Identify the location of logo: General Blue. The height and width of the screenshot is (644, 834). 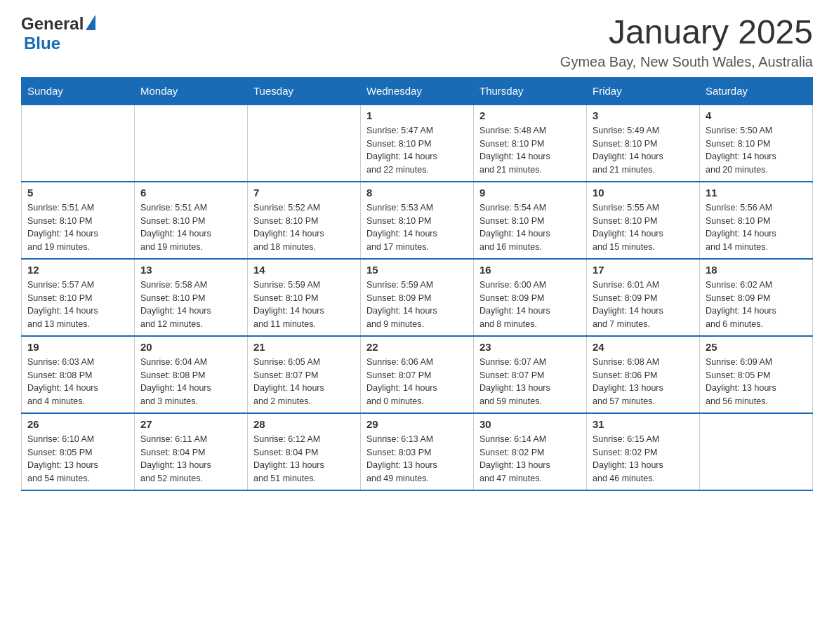
(58, 34).